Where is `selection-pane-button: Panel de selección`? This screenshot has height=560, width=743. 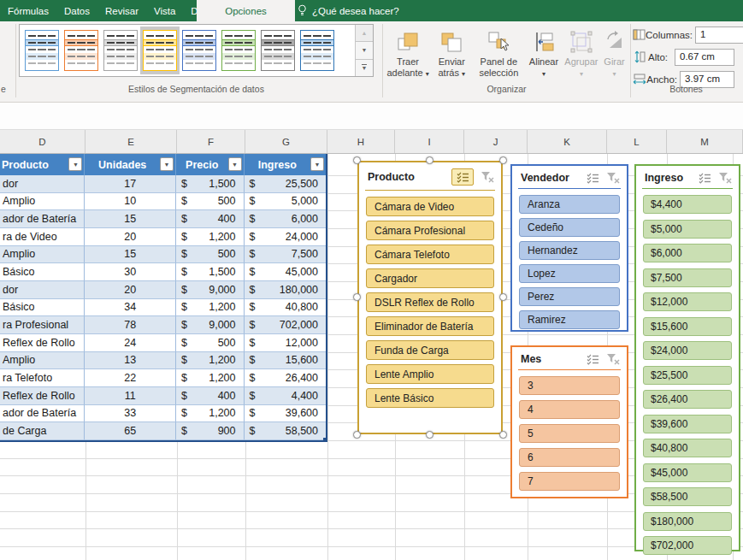
selection-pane-button: Panel de selección is located at coordinates (498, 58).